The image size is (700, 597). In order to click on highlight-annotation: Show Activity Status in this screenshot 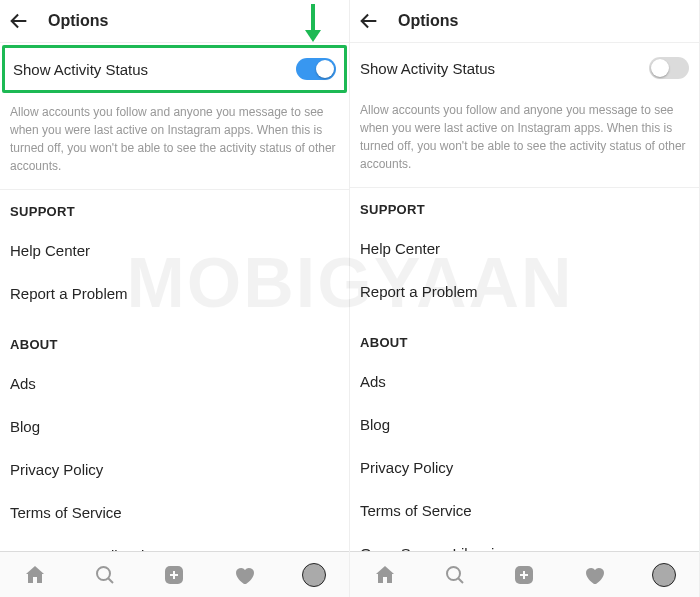, I will do `click(174, 69)`.